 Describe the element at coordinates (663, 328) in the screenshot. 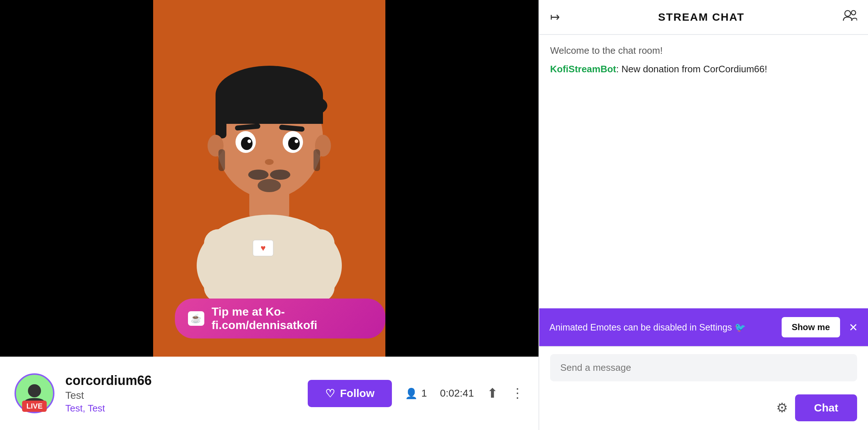

I see `notification-text: Animated Emotes can be disabled in Setti…` at that location.